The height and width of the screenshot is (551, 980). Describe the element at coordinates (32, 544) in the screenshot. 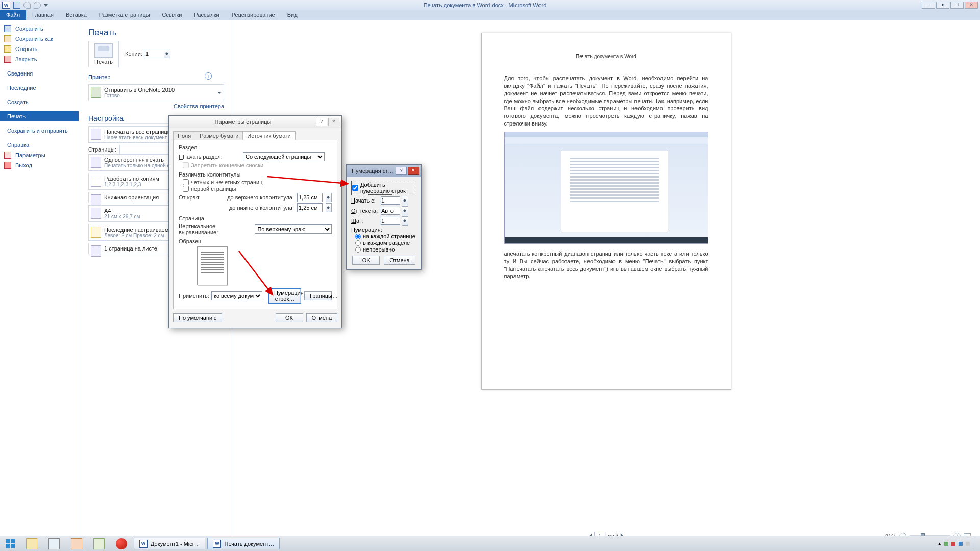

I see `explorer-icon` at that location.